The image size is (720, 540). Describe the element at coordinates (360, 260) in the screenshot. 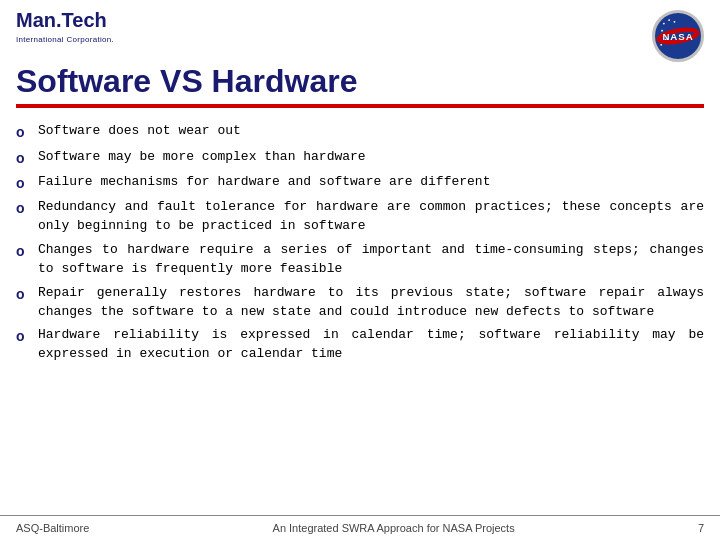

I see `bullet-item: oChanges to hardware require a series of…` at that location.